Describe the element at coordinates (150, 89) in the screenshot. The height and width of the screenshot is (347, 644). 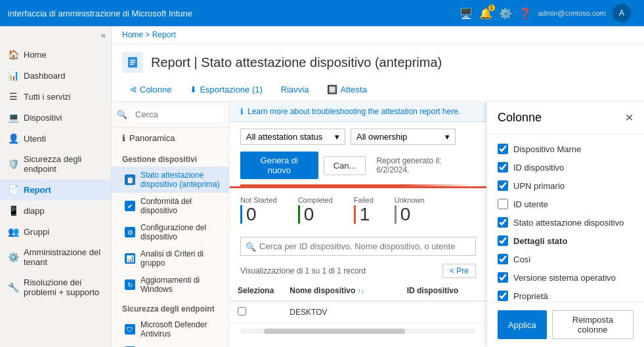
I see `colonne-button: ⫷ Colonne` at that location.